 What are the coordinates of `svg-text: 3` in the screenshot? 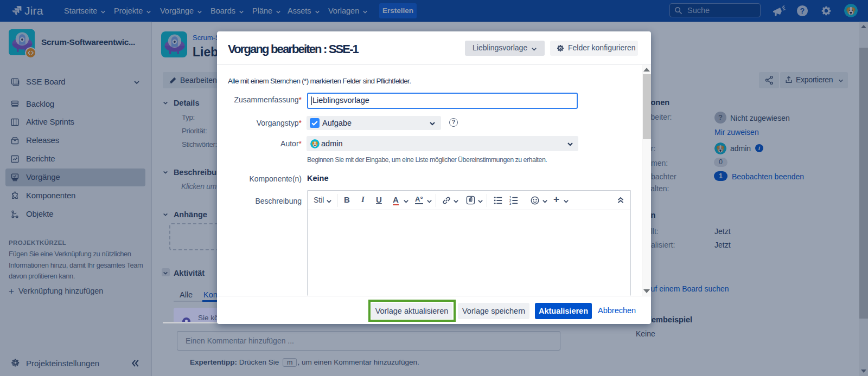 It's located at (510, 204).